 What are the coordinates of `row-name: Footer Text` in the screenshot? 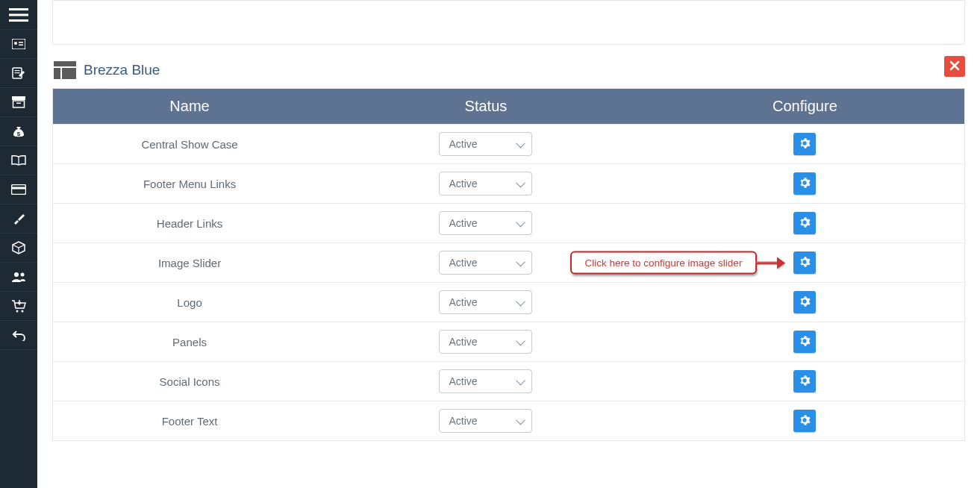 It's located at (190, 421).